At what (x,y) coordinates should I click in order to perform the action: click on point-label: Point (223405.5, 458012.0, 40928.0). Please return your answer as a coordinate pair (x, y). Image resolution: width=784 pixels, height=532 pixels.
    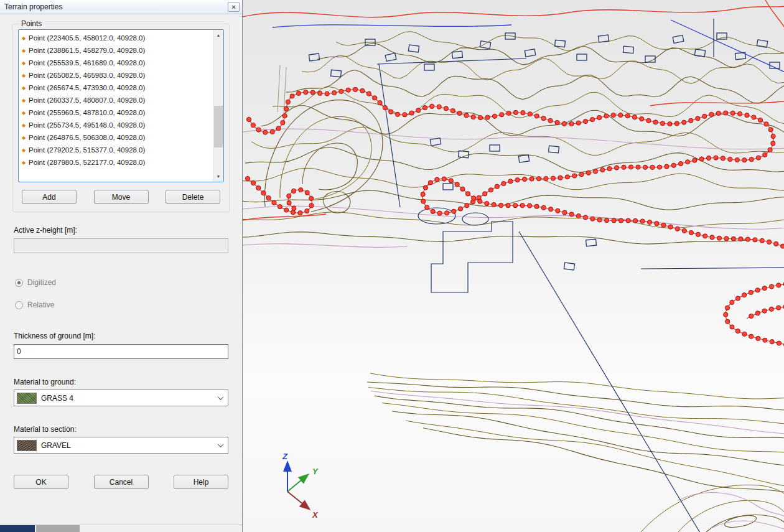
    Looking at the image, I should click on (87, 38).